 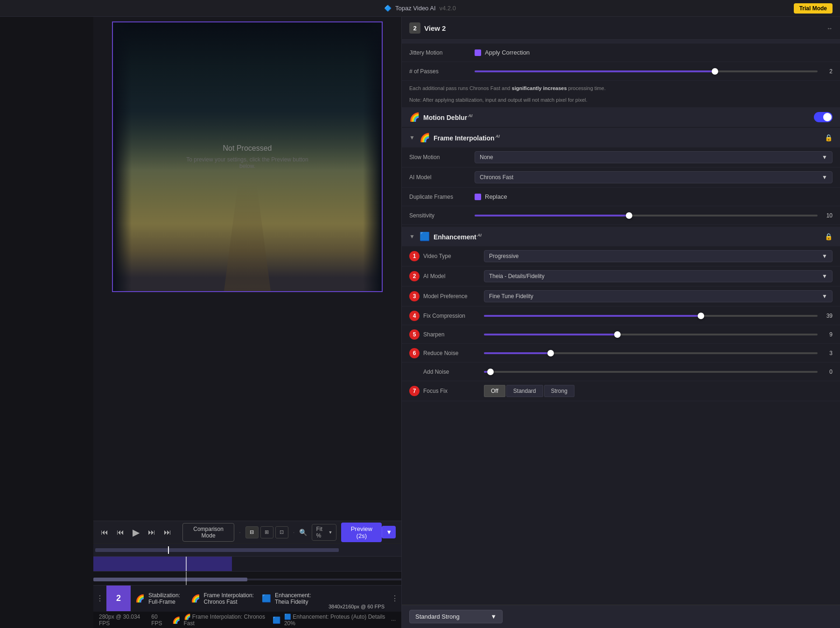 I want to click on add-noise-track, so click(x=651, y=372).